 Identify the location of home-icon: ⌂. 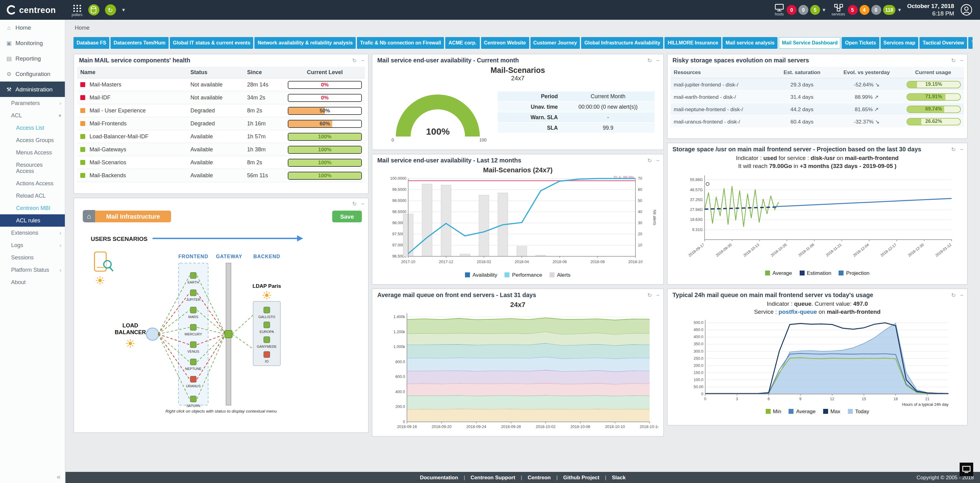
(89, 216).